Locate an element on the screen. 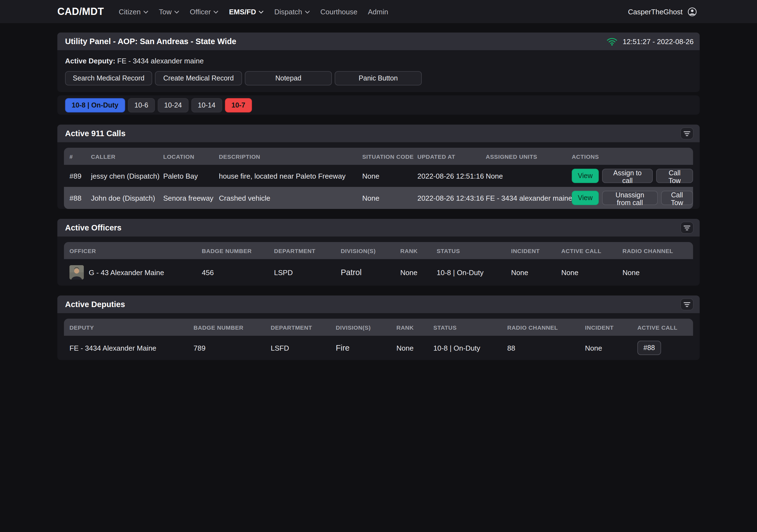 Image resolution: width=757 pixels, height=532 pixels. officer-badge: 456 is located at coordinates (232, 272).